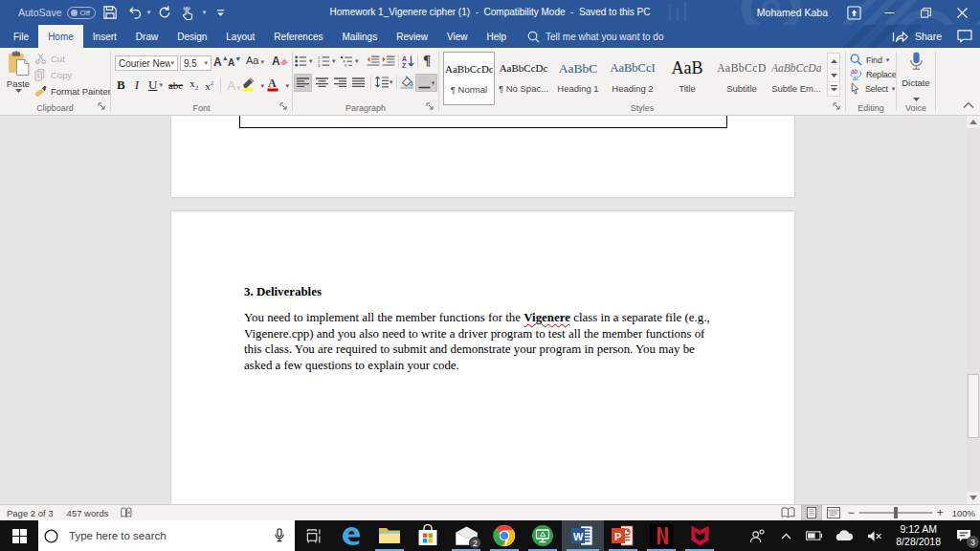 The width and height of the screenshot is (980, 551). I want to click on shrink-font-button: A▼, so click(234, 61).